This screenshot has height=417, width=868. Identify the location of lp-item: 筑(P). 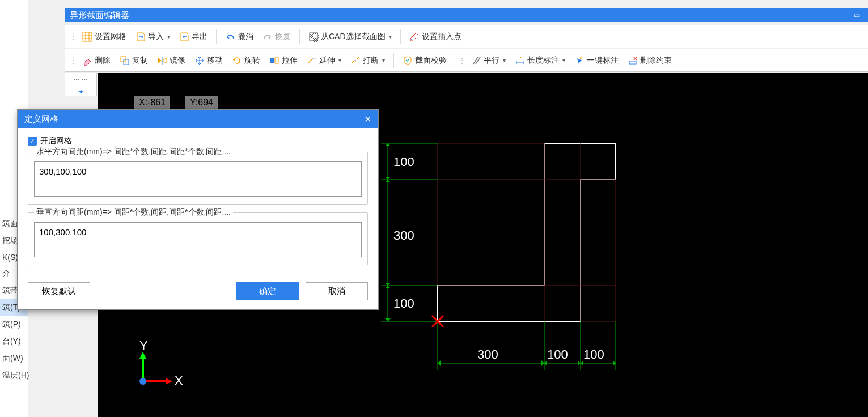
(14, 325).